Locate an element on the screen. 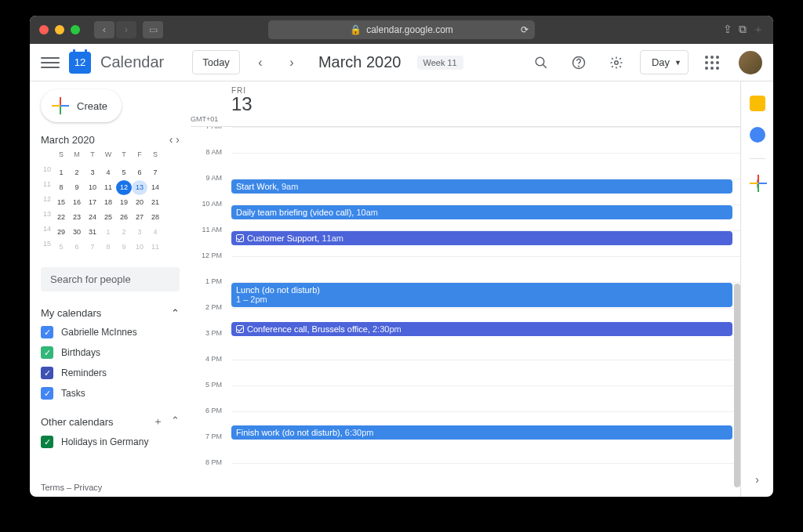 Image resolution: width=803 pixels, height=532 pixels. google-apps-icon is located at coordinates (712, 63).